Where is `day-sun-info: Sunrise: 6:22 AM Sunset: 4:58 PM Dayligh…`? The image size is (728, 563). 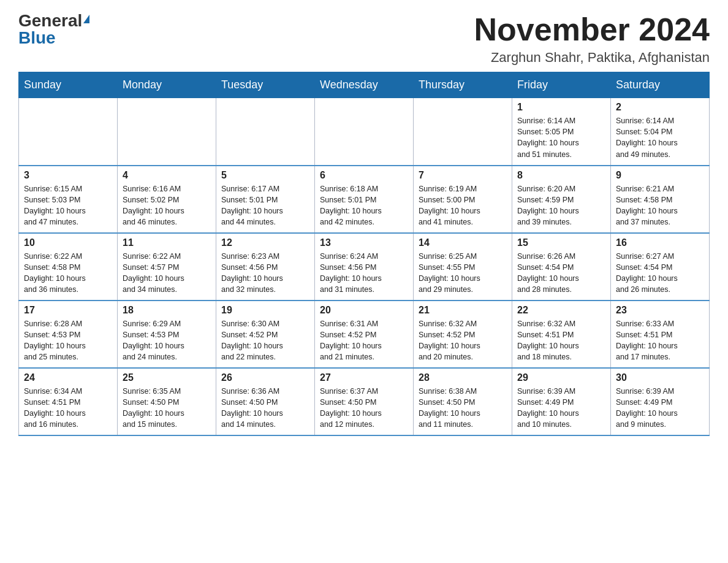
day-sun-info: Sunrise: 6:22 AM Sunset: 4:58 PM Dayligh… is located at coordinates (68, 274).